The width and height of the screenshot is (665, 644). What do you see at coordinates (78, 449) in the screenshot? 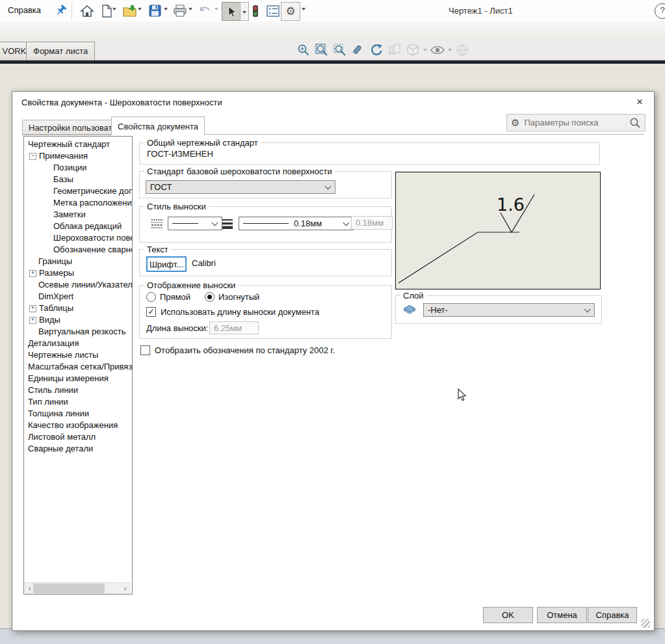
I see `tree-item: Сварные детали` at bounding box center [78, 449].